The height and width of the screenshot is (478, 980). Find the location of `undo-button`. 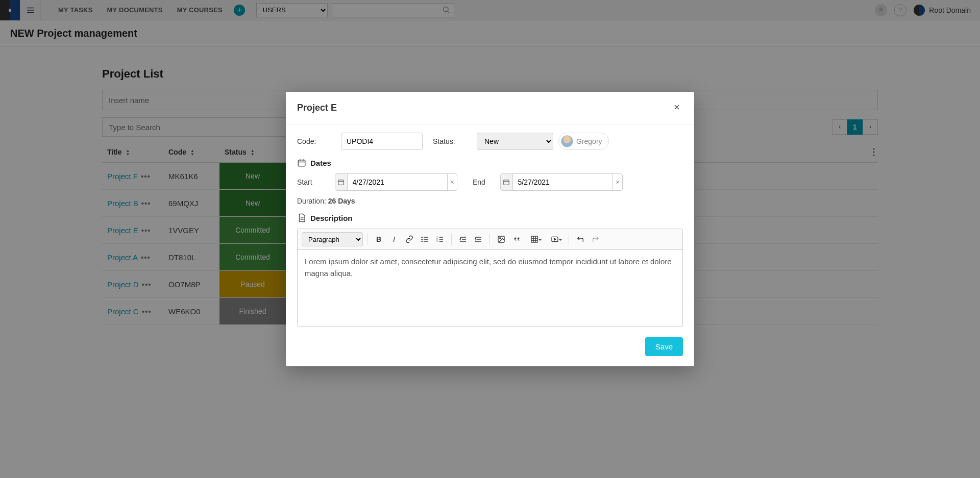

undo-button is located at coordinates (580, 239).